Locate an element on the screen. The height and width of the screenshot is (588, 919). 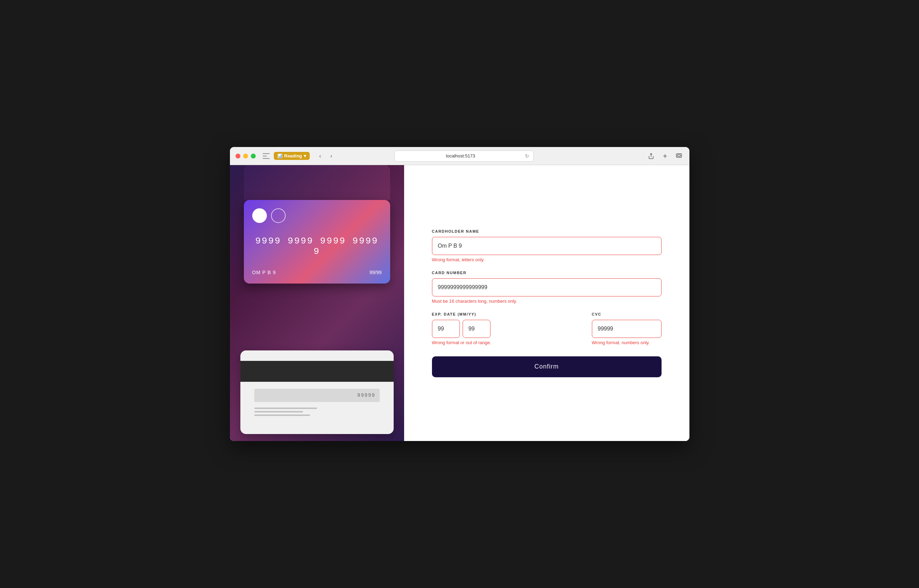
new-tab-icon is located at coordinates (665, 156).